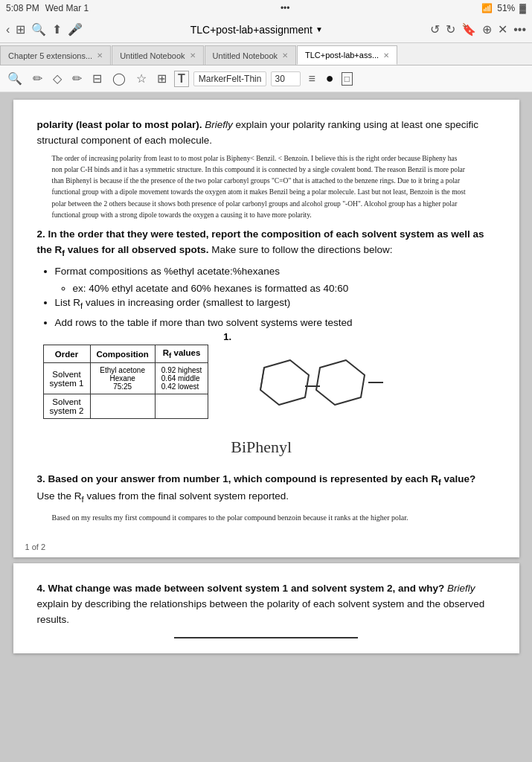  What do you see at coordinates (124, 382) in the screenshot?
I see `table-container: Order Composition Rf values Solvent syst…` at bounding box center [124, 382].